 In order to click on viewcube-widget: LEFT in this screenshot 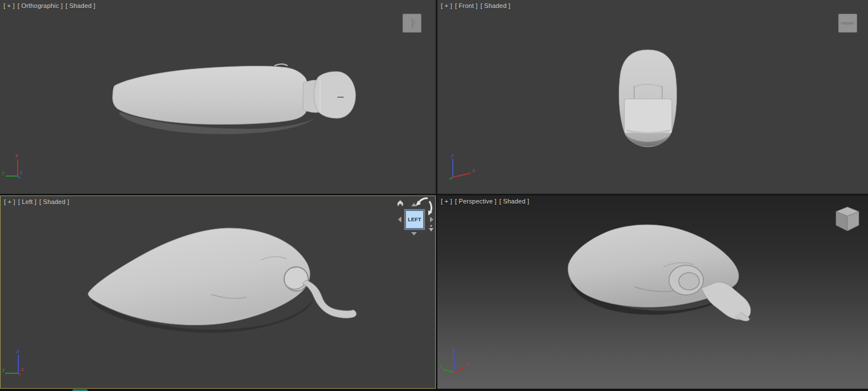, I will do `click(415, 217)`.